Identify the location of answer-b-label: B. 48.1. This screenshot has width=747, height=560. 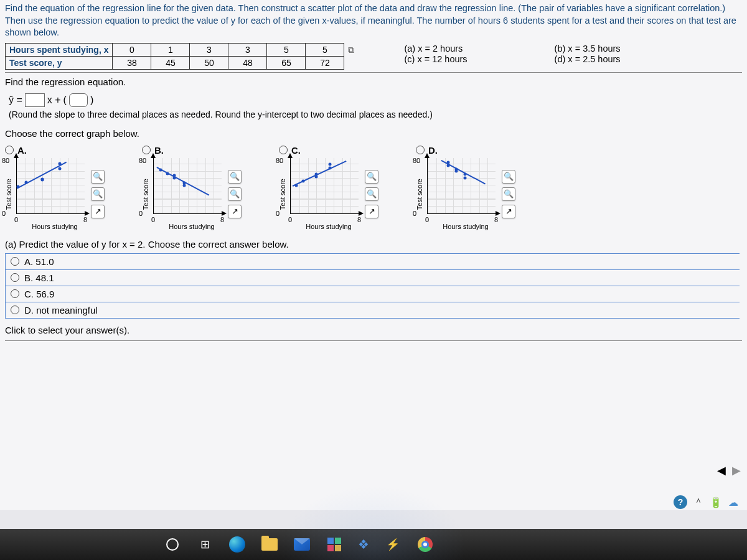
(39, 278).